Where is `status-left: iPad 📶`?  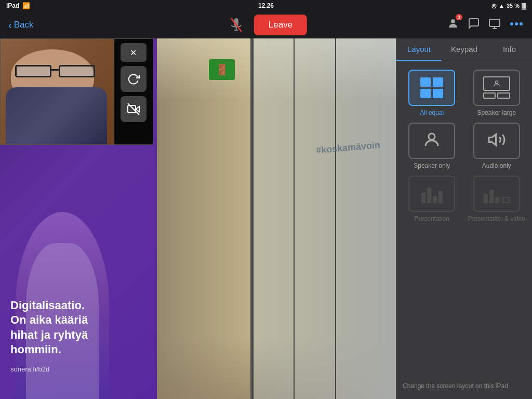
status-left: iPad 📶 is located at coordinates (18, 6).